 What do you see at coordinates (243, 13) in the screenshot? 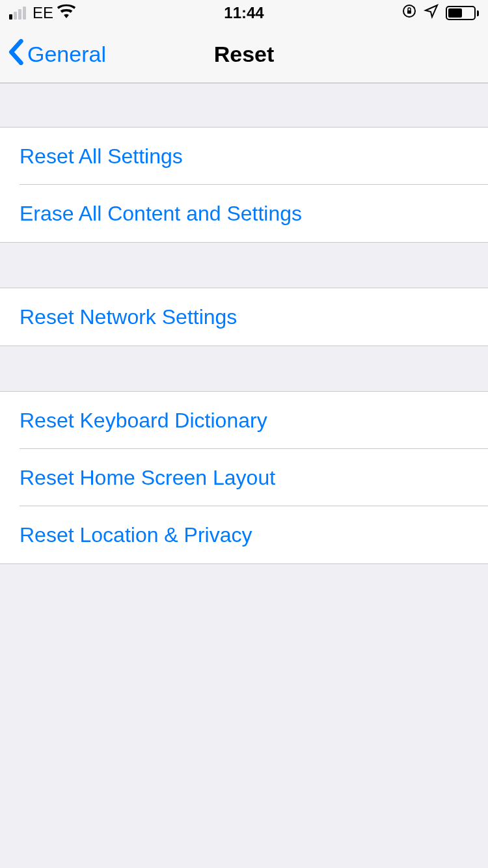
I see `status-time: 11:44` at bounding box center [243, 13].